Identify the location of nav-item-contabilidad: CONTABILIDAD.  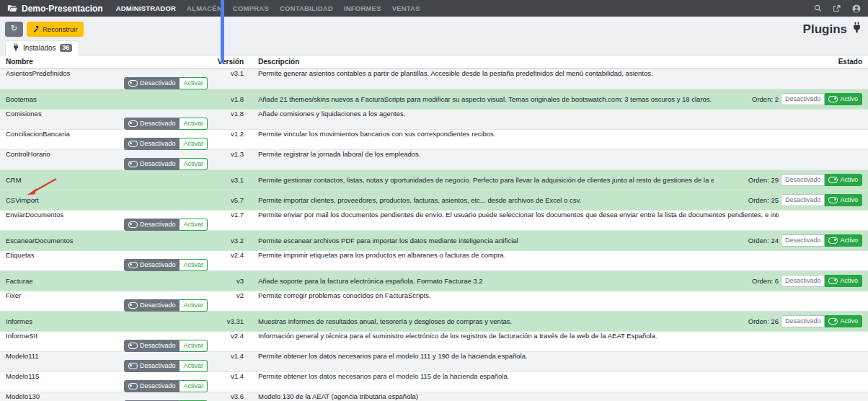
(306, 9).